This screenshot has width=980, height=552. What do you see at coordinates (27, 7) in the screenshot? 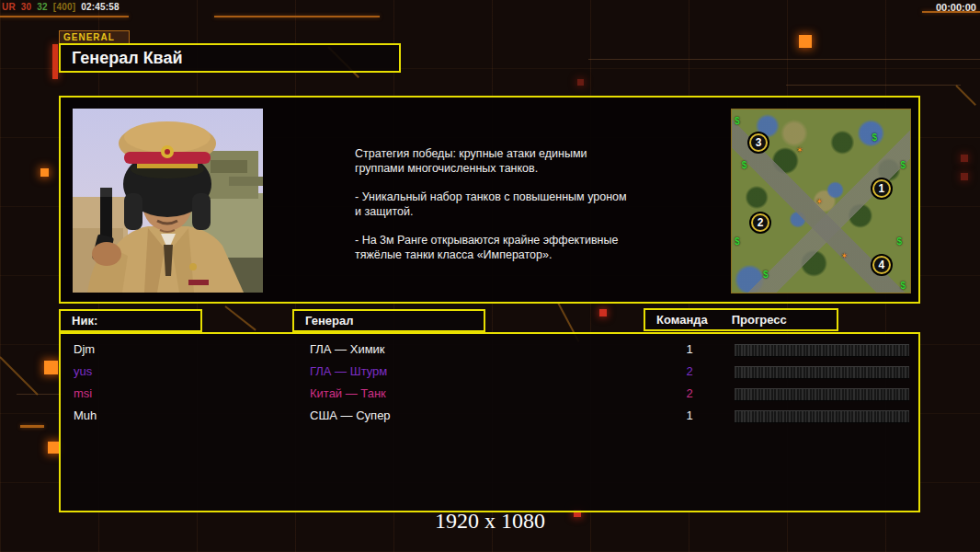
I see `debug-fps: 30` at bounding box center [27, 7].